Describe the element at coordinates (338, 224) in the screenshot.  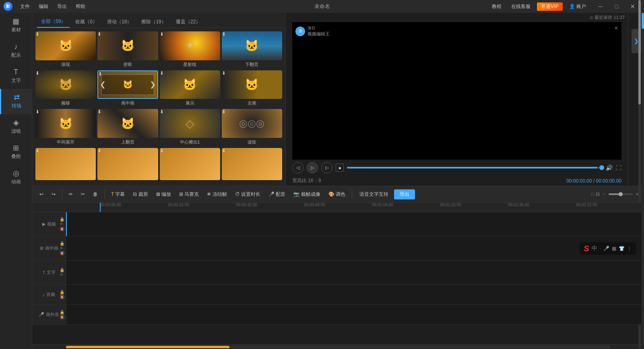
I see `video-track: ▶ 视频 🔒 👁 🔇` at that location.